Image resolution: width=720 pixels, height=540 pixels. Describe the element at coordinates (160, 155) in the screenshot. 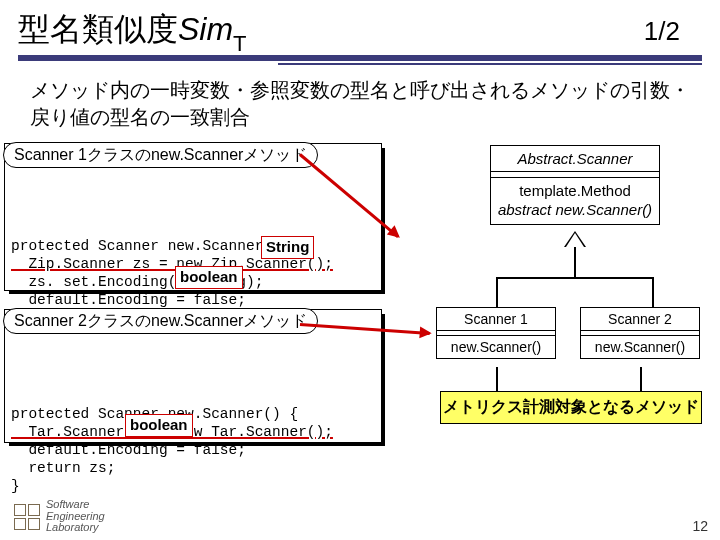

I see `code1-caption: Scanner 1クラスのnew.Scannerメソッド` at that location.